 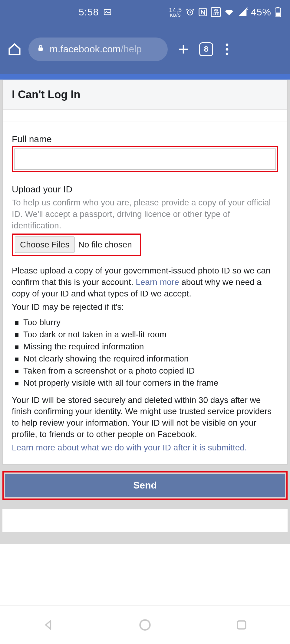 I want to click on full-name-highlight, so click(x=145, y=159).